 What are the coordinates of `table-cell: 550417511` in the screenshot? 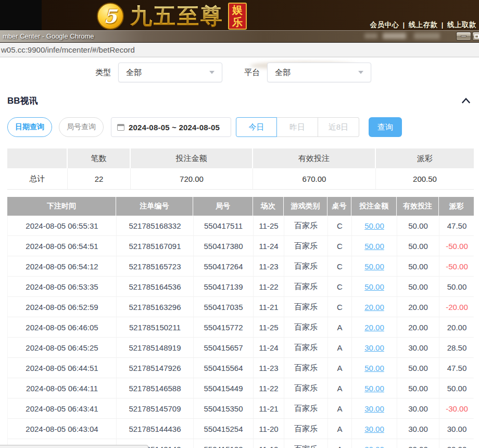 It's located at (224, 226).